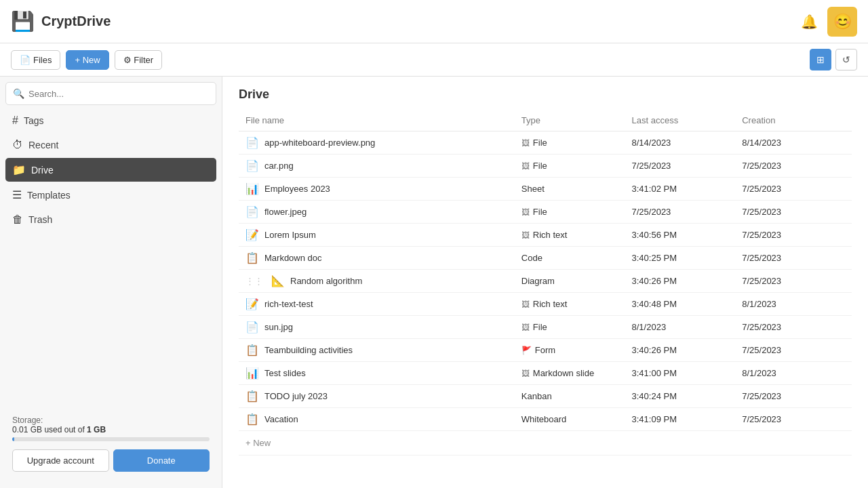  What do you see at coordinates (111, 195) in the screenshot?
I see `sidebar-item-templates: ☰ Templates` at bounding box center [111, 195].